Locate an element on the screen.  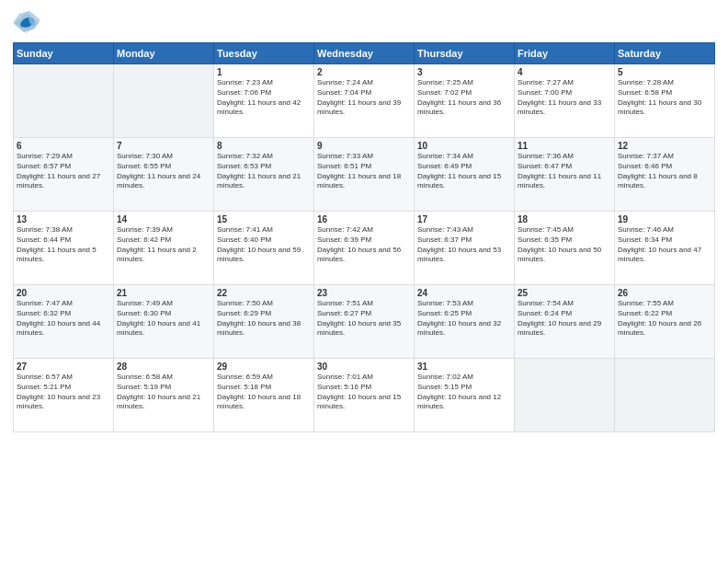
weekday-tuesday: Tuesday is located at coordinates (265, 53).